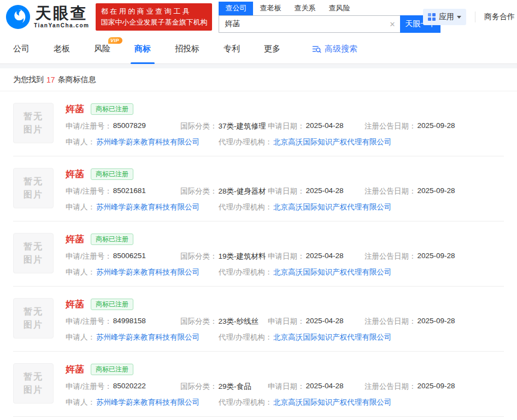 The width and height of the screenshot is (517, 420). What do you see at coordinates (115, 40) in the screenshot?
I see `vip-badge: VIP` at bounding box center [115, 40].